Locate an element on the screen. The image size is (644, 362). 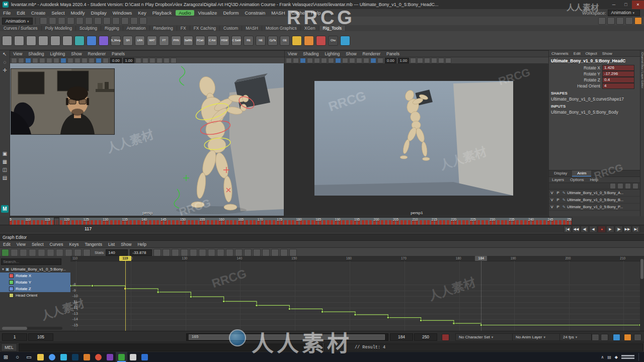
move-tool-icon: ✛ is located at coordinates (5, 70).